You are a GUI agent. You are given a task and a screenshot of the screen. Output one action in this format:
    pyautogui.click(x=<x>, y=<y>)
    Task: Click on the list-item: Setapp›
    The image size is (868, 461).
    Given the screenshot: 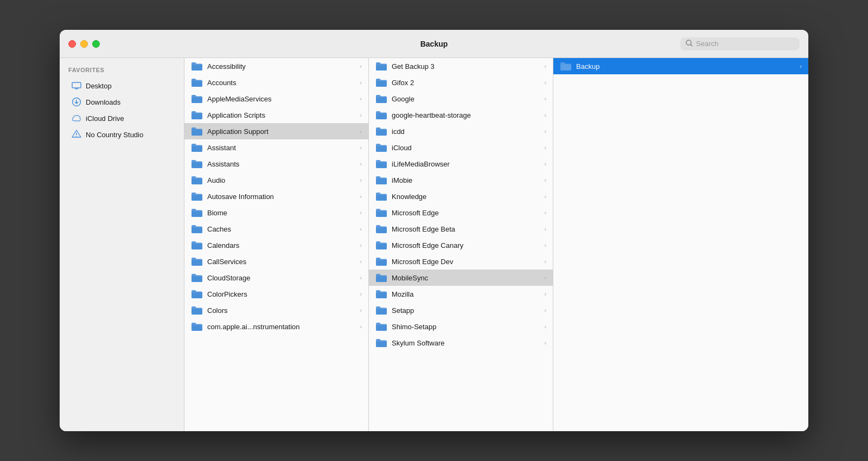 What is the action you would take?
    pyautogui.click(x=461, y=310)
    